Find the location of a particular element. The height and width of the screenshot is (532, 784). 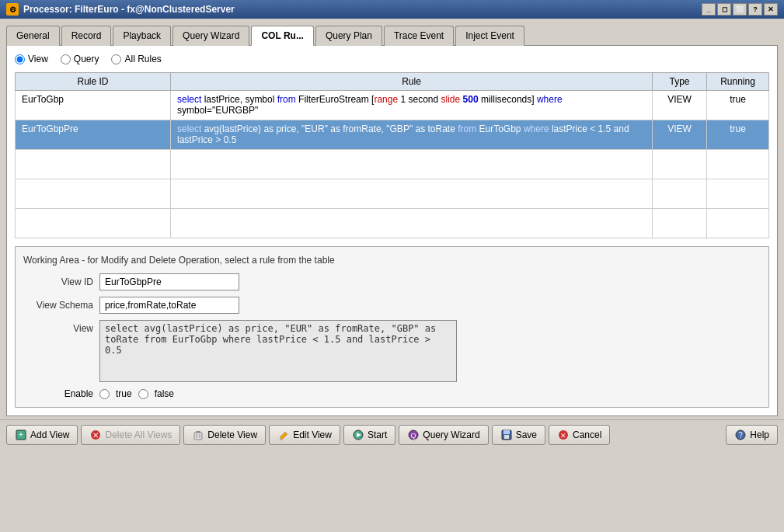

working-area-title: Working Area - for Modify and Delete Ope… is located at coordinates (392, 260).